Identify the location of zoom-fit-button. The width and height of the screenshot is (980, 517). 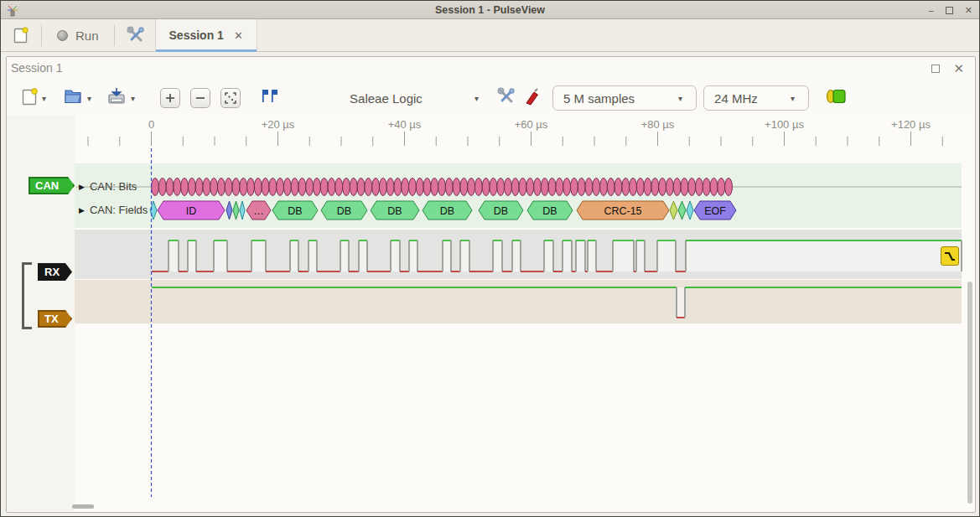
(231, 98).